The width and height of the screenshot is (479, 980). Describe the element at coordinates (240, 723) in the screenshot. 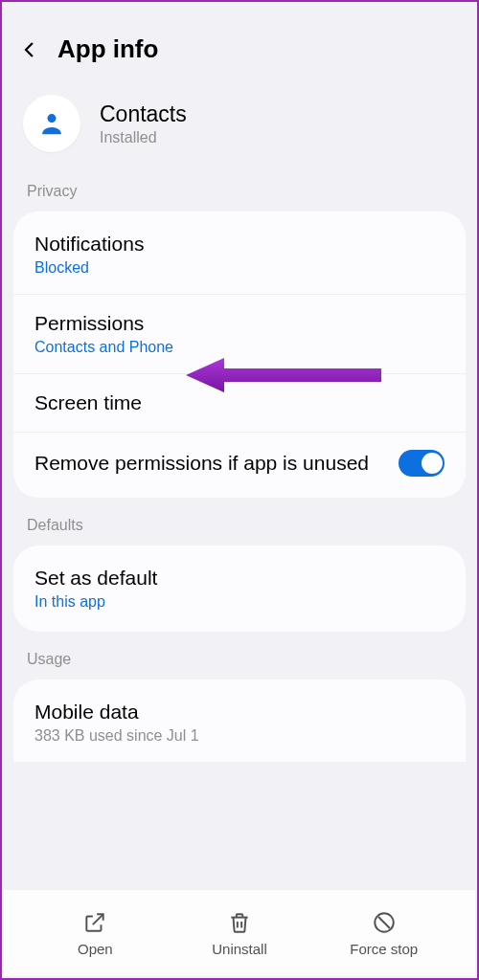

I see `row-mobile-data: Mobile data 383 KB used since Jul 1` at that location.